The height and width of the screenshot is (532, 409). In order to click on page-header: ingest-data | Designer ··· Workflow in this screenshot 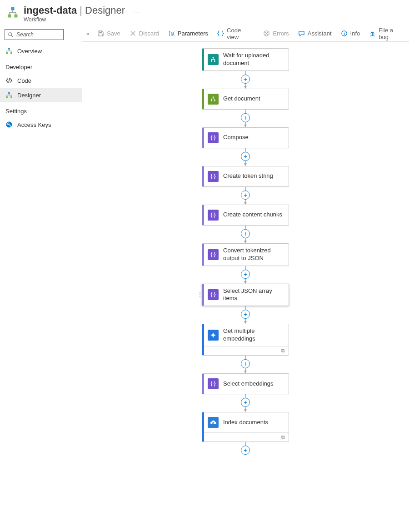, I will do `click(204, 13)`.